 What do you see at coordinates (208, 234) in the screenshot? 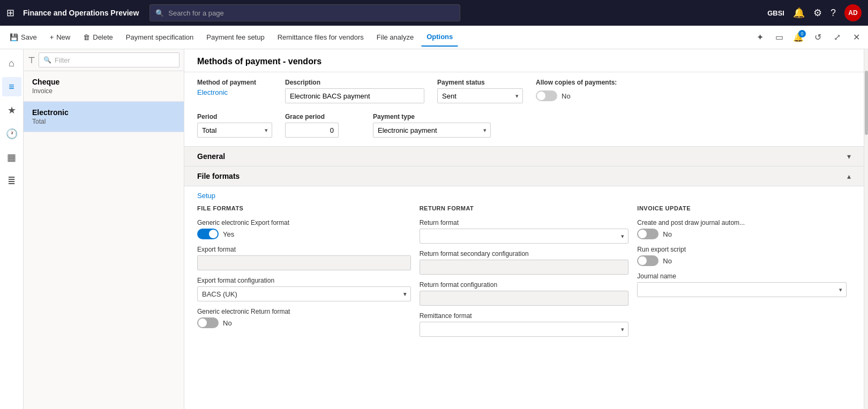
I see `generic-export-toggle` at bounding box center [208, 234].